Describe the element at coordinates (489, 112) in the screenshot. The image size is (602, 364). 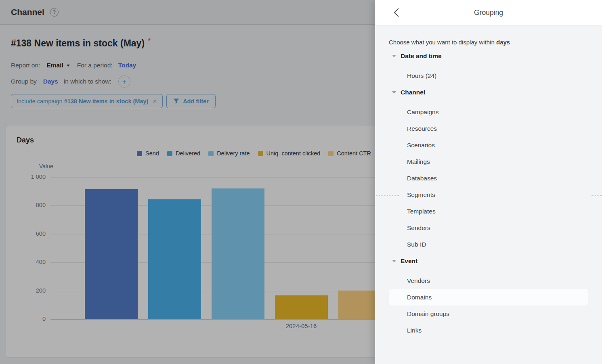
I see `group-item-campaigns: Campaigns` at that location.